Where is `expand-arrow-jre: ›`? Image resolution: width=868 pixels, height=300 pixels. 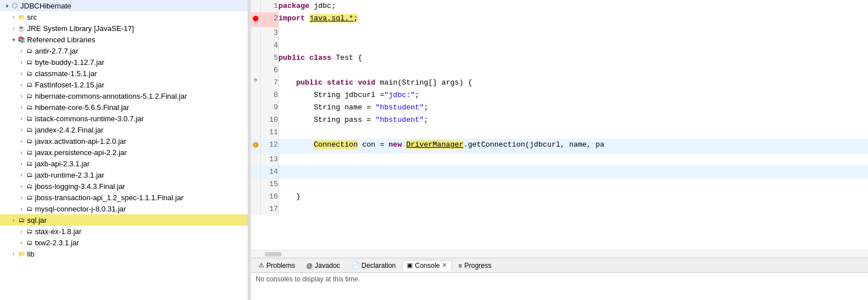 expand-arrow-jre: › is located at coordinates (14, 28).